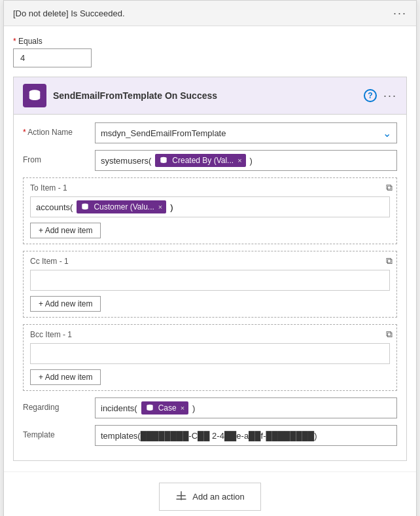 The width and height of the screenshot is (420, 516). I want to click on to-prefix: accounts(, so click(54, 207).